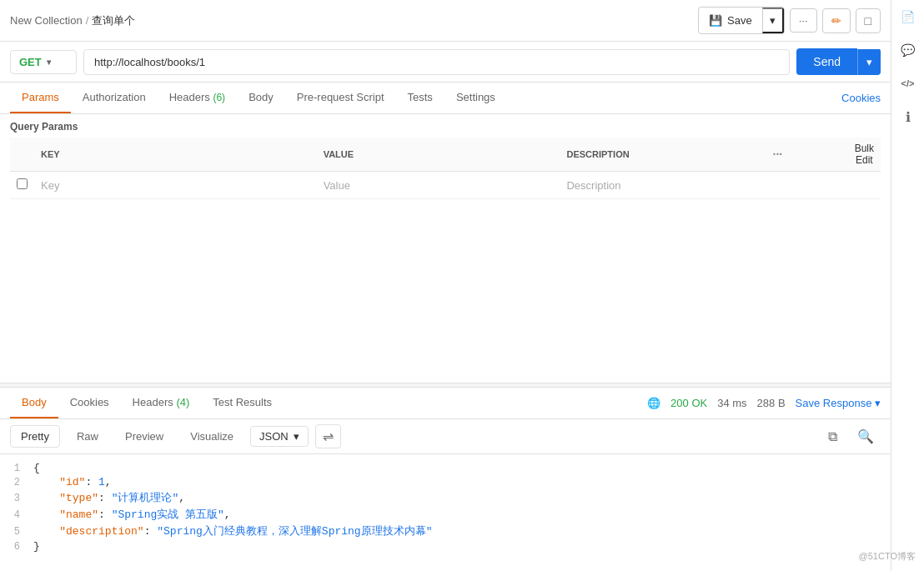 The image size is (924, 571). Describe the element at coordinates (439, 155) in the screenshot. I see `value-col-header: VALUE` at that location.